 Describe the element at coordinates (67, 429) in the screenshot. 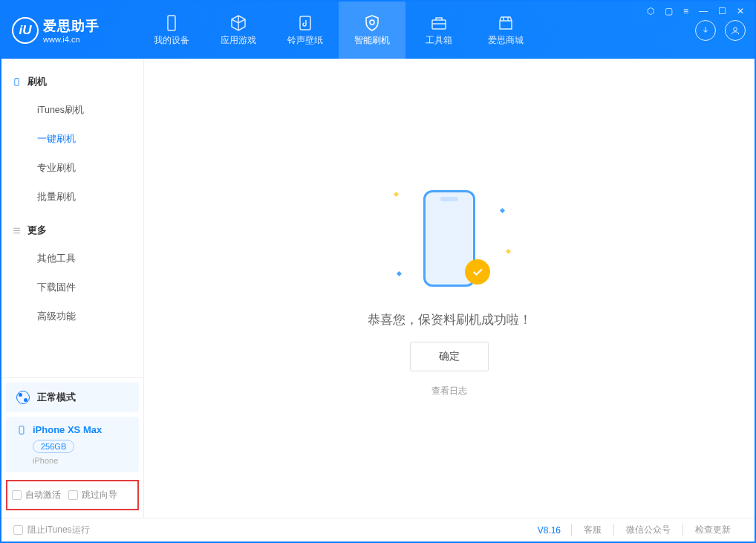

I see `device-name: iPhone XS Max` at that location.